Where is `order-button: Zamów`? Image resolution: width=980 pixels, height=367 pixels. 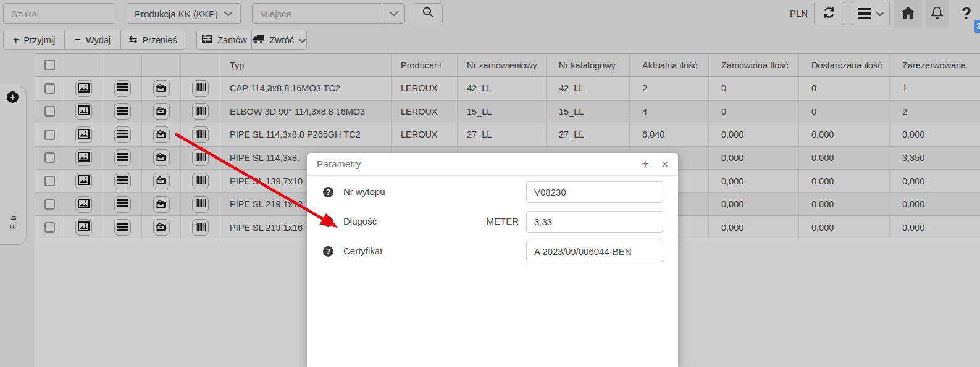
order-button: Zamów is located at coordinates (224, 39).